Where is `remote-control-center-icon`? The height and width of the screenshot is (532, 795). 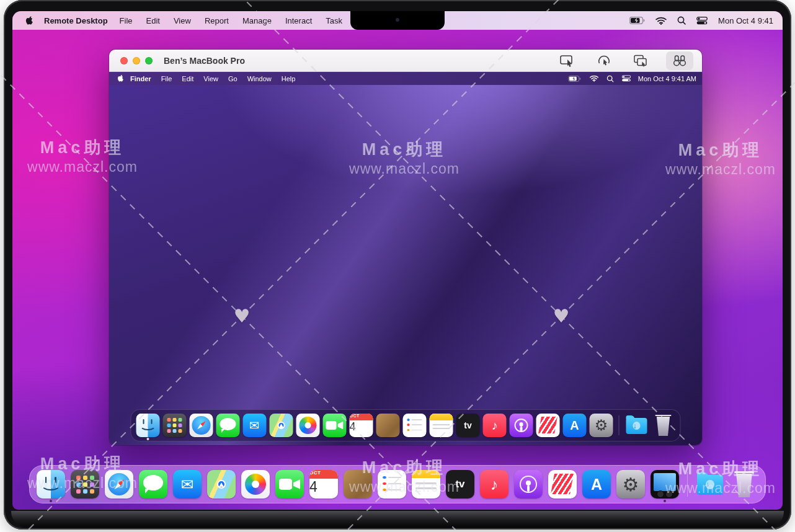
remote-control-center-icon is located at coordinates (626, 78).